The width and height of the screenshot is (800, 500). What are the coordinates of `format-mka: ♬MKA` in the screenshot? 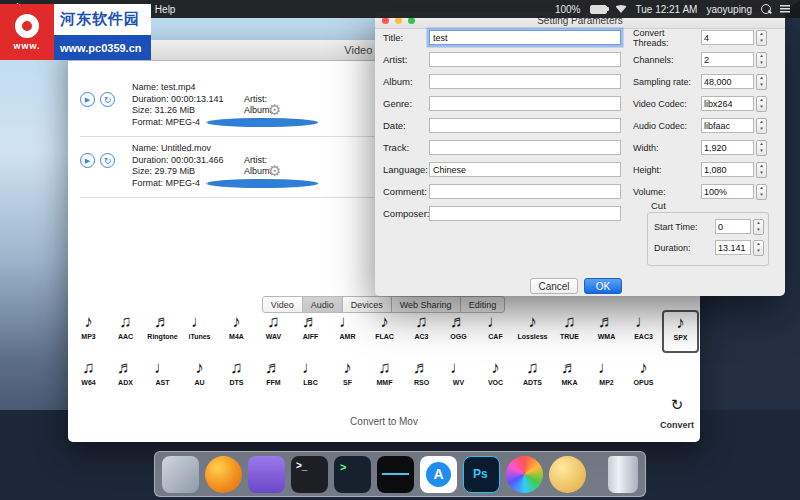 It's located at (570, 378).